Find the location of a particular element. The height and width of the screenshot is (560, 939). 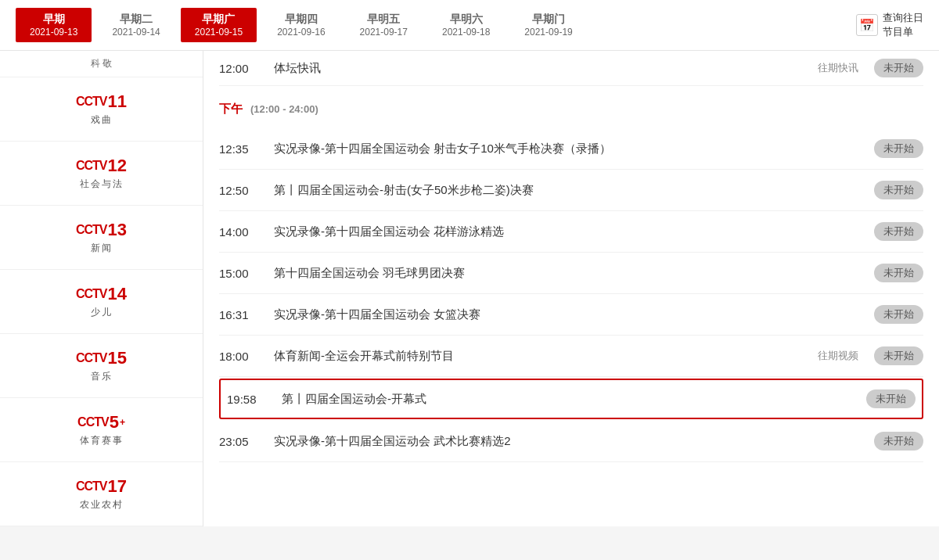

date-item-day1: 早期 2021-09-13 is located at coordinates (53, 25).